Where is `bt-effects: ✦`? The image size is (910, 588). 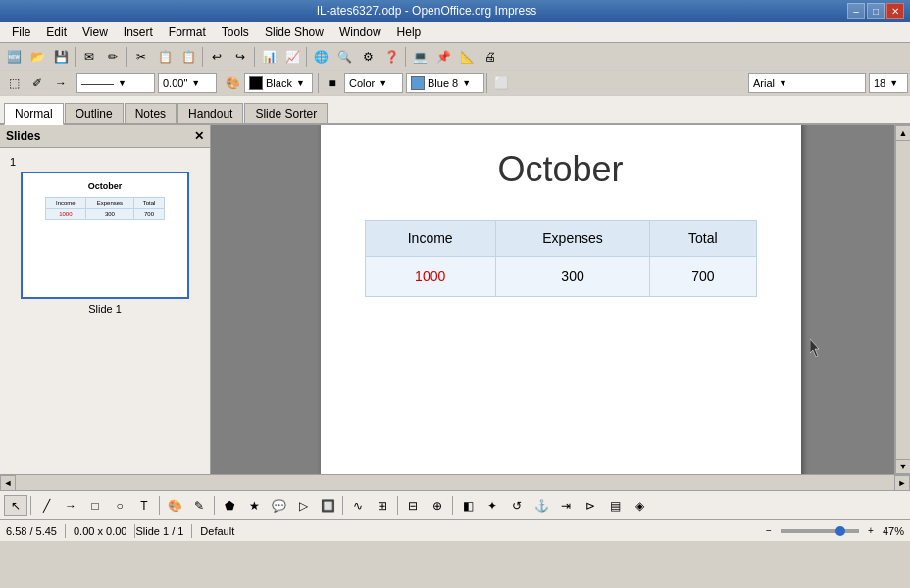
bt-effects: ✦ is located at coordinates (492, 506).